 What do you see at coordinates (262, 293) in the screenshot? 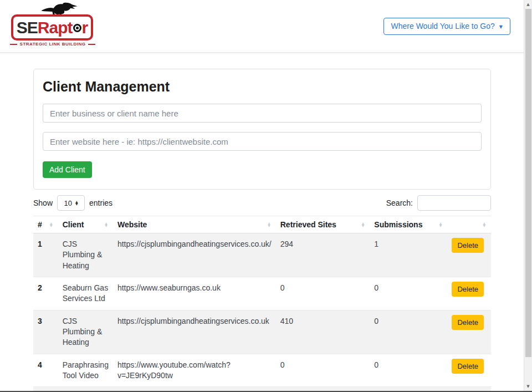
I see `table-row: 2Seaburn Gas Services Ltdhttps://www.sea…` at bounding box center [262, 293].